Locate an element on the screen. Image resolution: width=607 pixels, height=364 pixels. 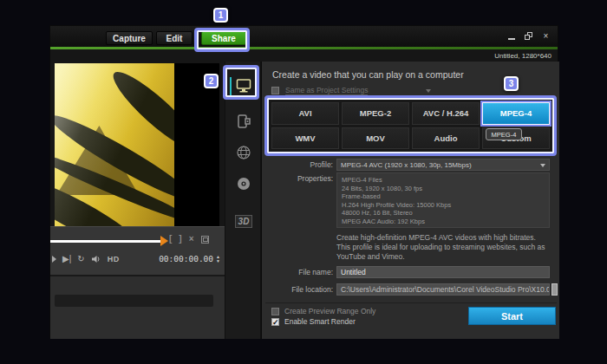
profile-description: Create high-definition MPEG-4 AVC videos… is located at coordinates (444, 248).